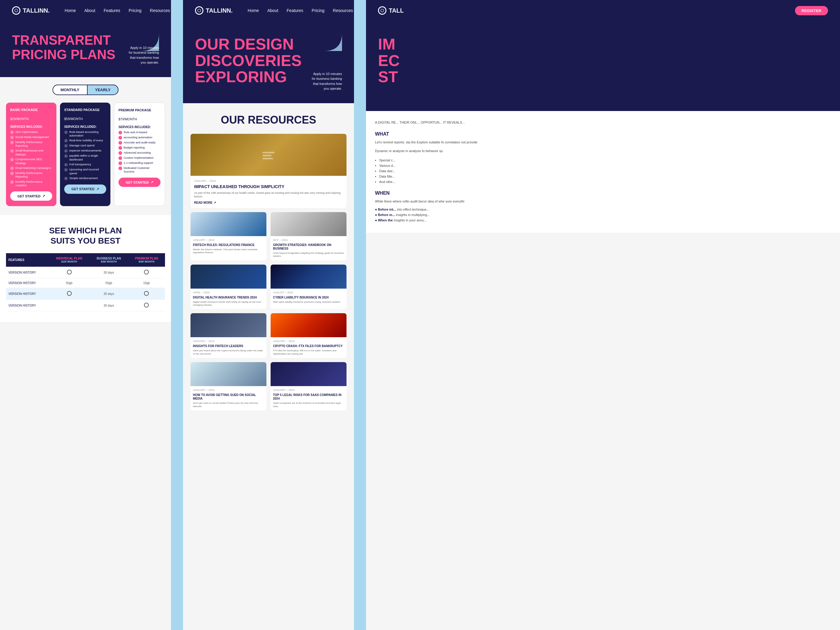 This screenshot has width=840, height=630. What do you see at coordinates (308, 346) in the screenshot?
I see `card-title: CRYPTO CRASH: FTX FILES FOR BANKRUPTCY` at bounding box center [308, 346].